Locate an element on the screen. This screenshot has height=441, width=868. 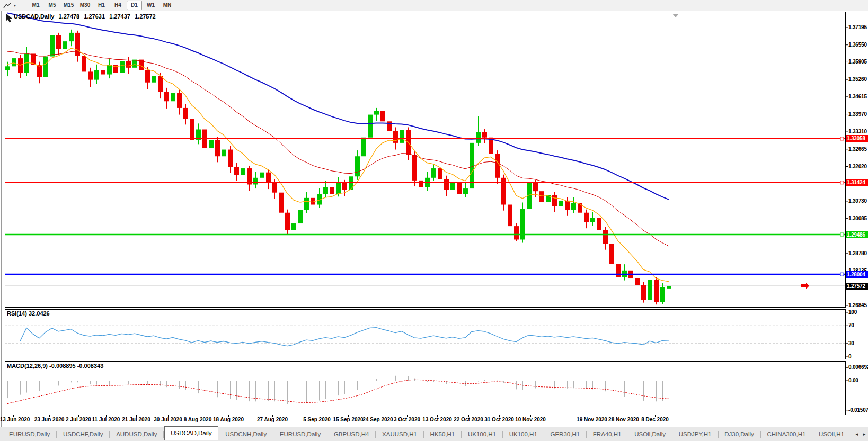
date-axis-label: 19 Nov 2020 is located at coordinates (592, 419).